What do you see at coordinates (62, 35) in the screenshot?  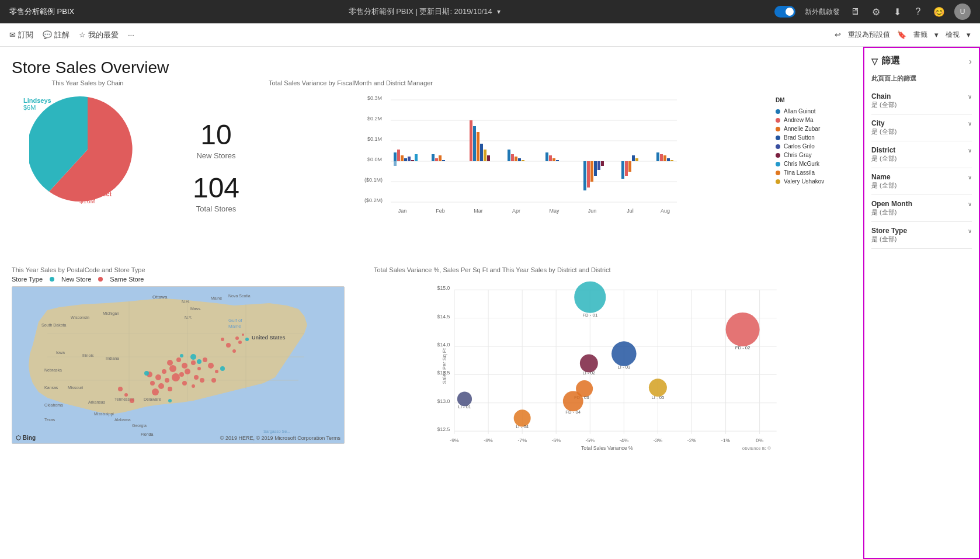 I see `comment-label: 註解` at bounding box center [62, 35].